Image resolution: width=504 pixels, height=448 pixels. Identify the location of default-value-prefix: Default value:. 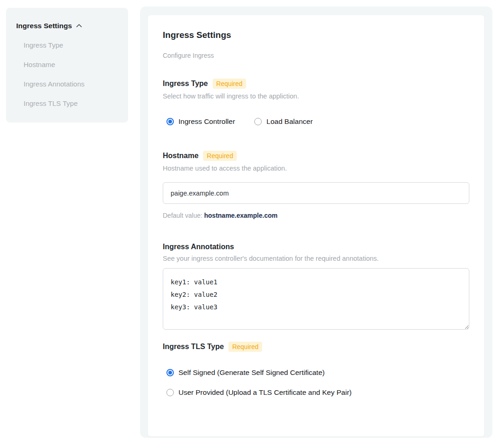
(184, 215).